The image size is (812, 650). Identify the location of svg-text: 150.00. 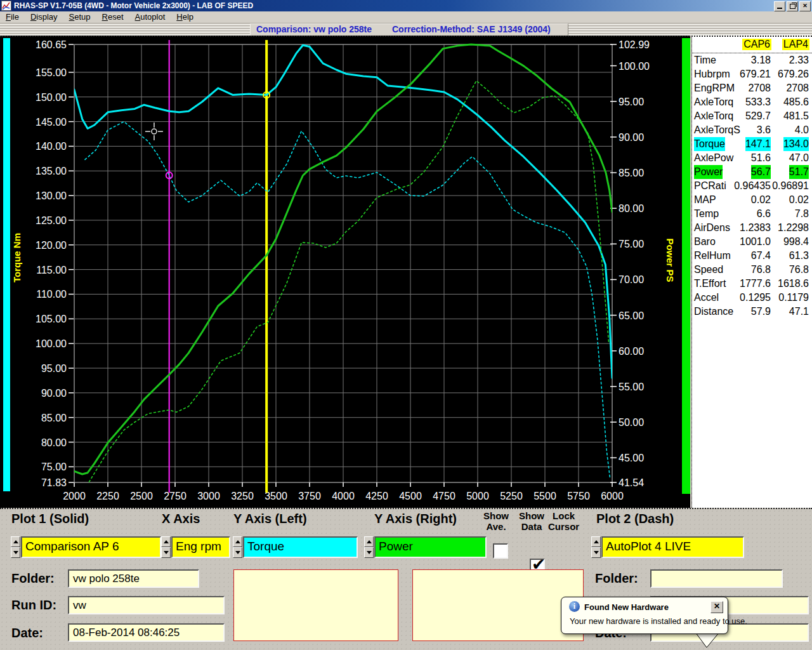
(51, 98).